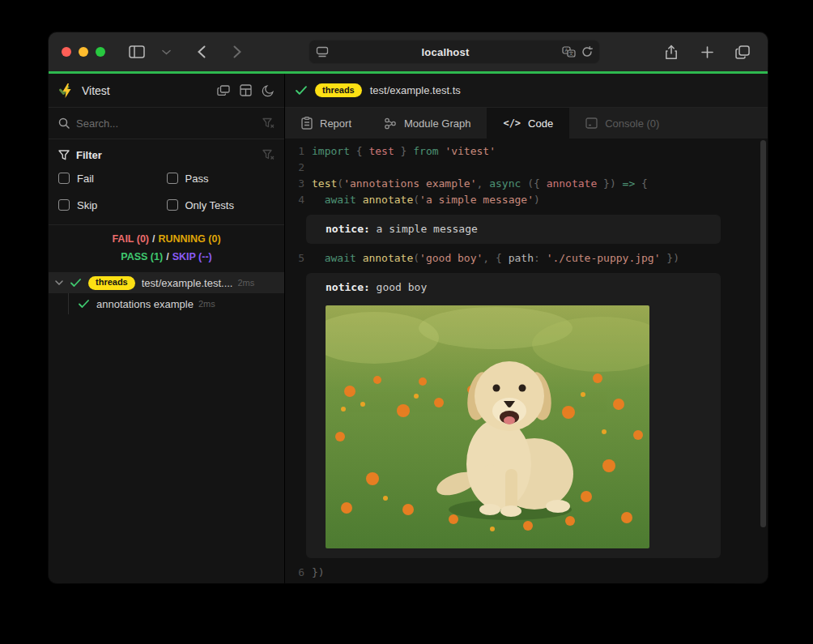 This screenshot has width=813, height=644. Describe the element at coordinates (167, 91) in the screenshot. I see `sidebar-header: Vitest` at that location.